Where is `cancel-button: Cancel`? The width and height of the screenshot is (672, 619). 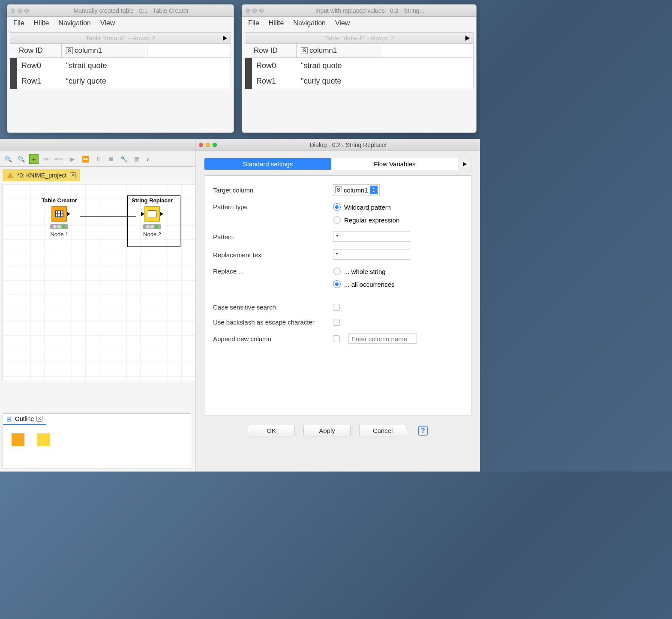 cancel-button: Cancel is located at coordinates (383, 430).